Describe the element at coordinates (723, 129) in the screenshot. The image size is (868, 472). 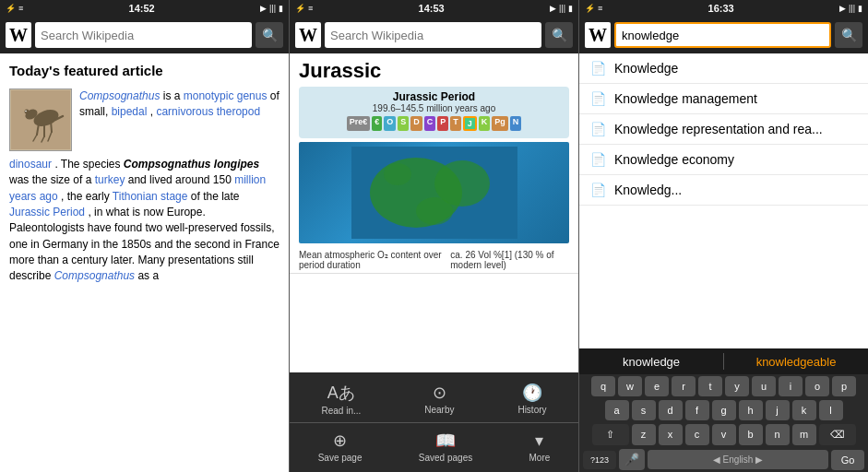
I see `suggestion-item-2: 📄 Knowledge representation and rea...` at that location.